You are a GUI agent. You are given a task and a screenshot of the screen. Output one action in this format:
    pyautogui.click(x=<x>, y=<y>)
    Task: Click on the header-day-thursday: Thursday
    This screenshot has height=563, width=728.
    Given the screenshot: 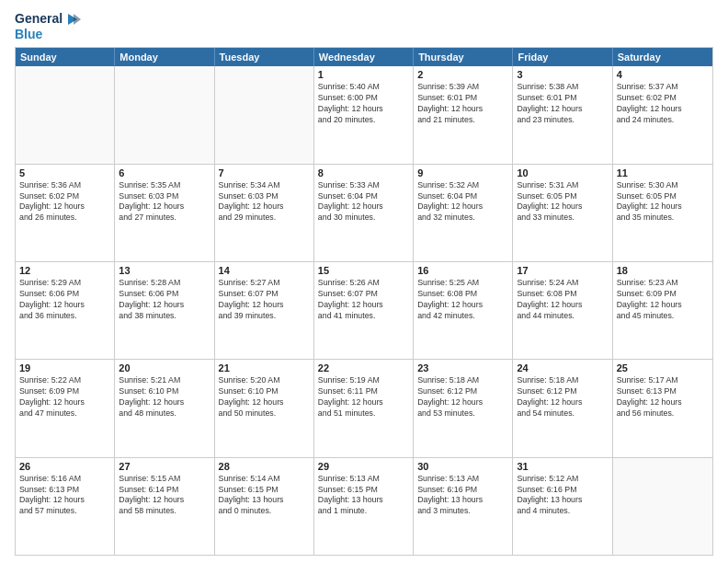 What is the action you would take?
    pyautogui.click(x=463, y=57)
    